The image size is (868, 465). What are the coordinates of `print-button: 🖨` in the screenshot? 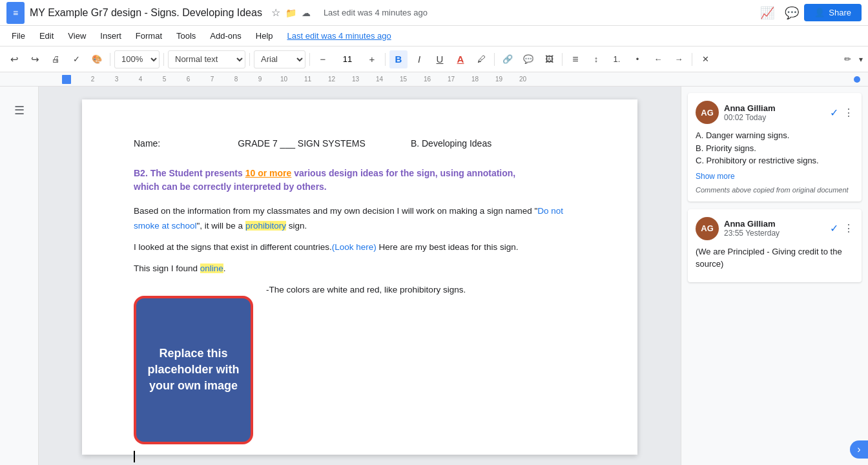 It's located at (56, 59).